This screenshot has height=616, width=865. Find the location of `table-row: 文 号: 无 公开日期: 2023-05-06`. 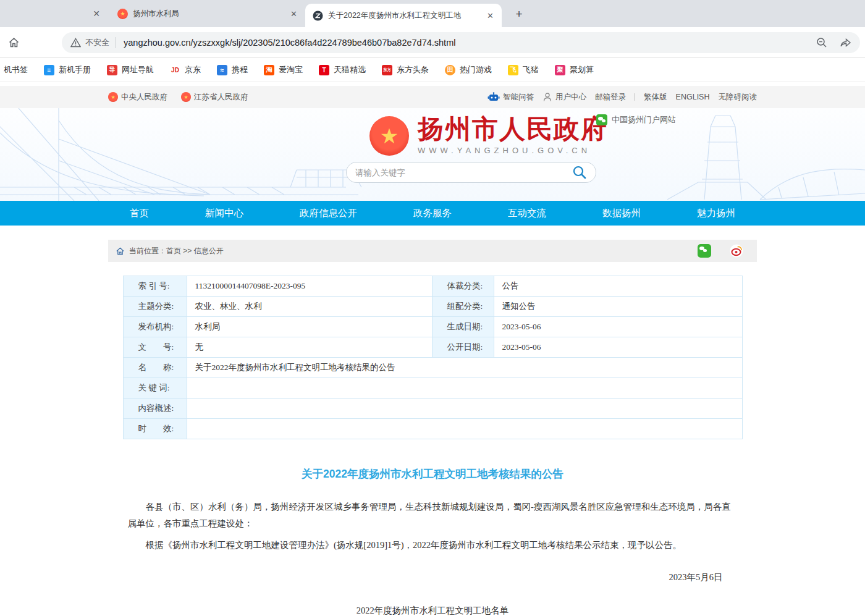

table-row: 文 号: 无 公开日期: 2023-05-06 is located at coordinates (432, 347).